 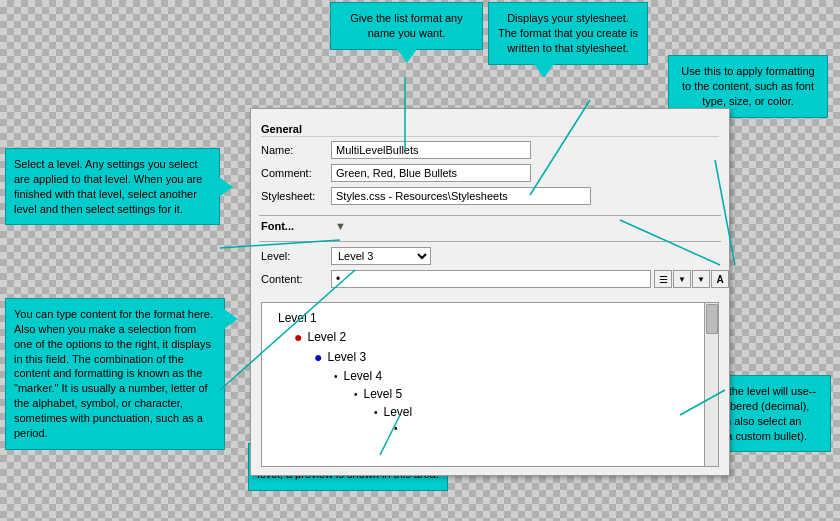 What do you see at coordinates (720, 279) in the screenshot?
I see `format-btn: A` at bounding box center [720, 279].